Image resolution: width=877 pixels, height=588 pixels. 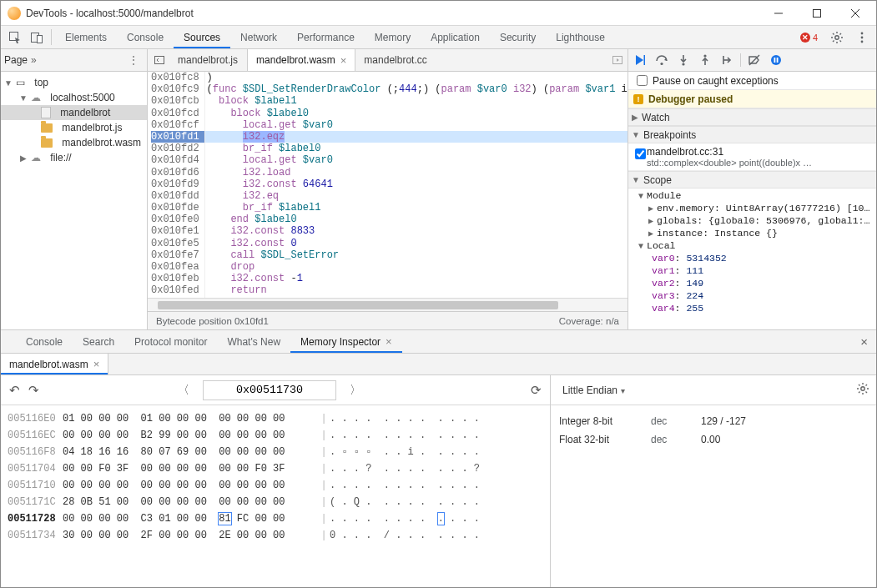 What do you see at coordinates (837, 38) in the screenshot?
I see `settings-gear-icon` at bounding box center [837, 38].